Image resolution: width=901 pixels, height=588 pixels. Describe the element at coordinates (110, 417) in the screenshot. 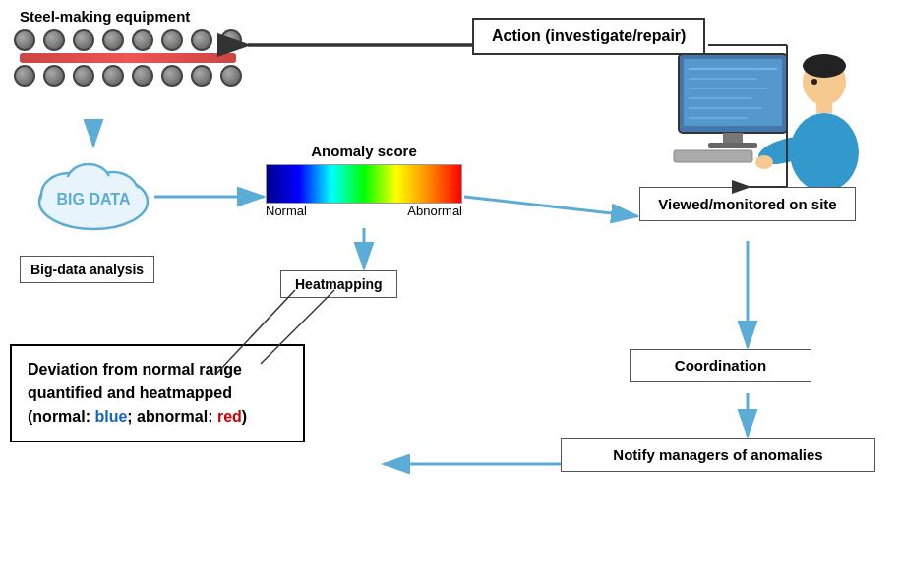

I see `deviation-blue: blue` at that location.